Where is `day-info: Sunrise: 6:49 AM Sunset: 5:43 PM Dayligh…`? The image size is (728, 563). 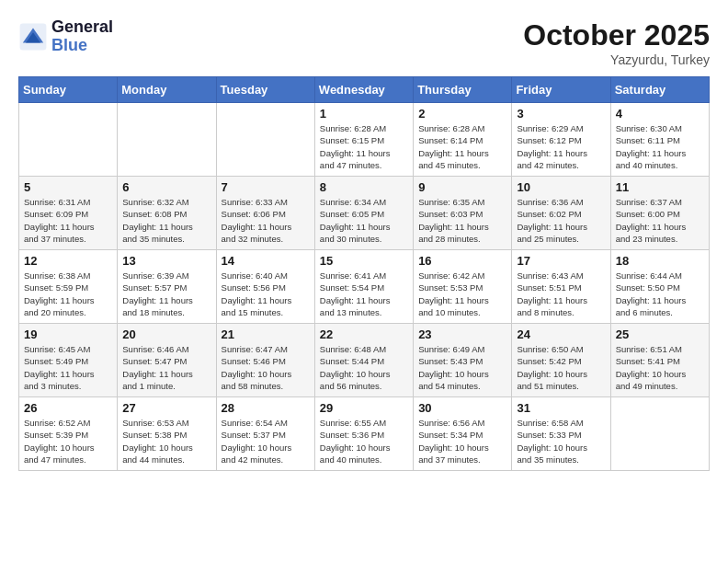 day-info: Sunrise: 6:49 AM Sunset: 5:43 PM Dayligh… is located at coordinates (462, 368).